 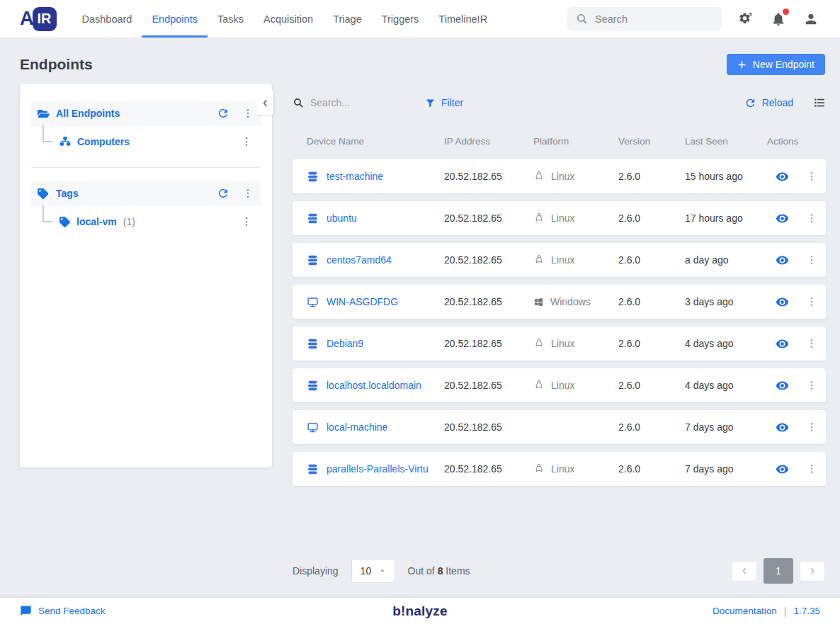 I want to click on device-name-link: localhost.localdomain, so click(x=374, y=385).